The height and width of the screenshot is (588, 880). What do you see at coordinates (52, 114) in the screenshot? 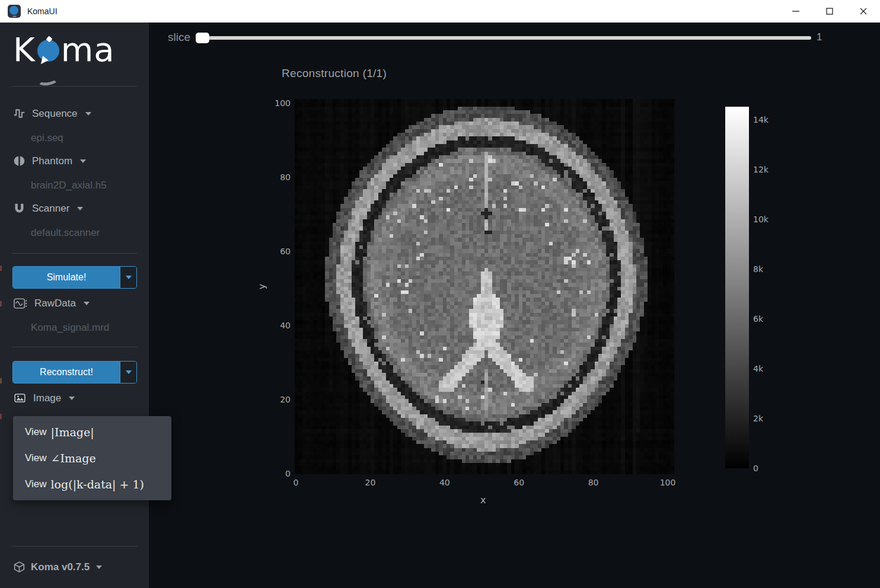
I see `sequence-dropdown: Sequence` at bounding box center [52, 114].